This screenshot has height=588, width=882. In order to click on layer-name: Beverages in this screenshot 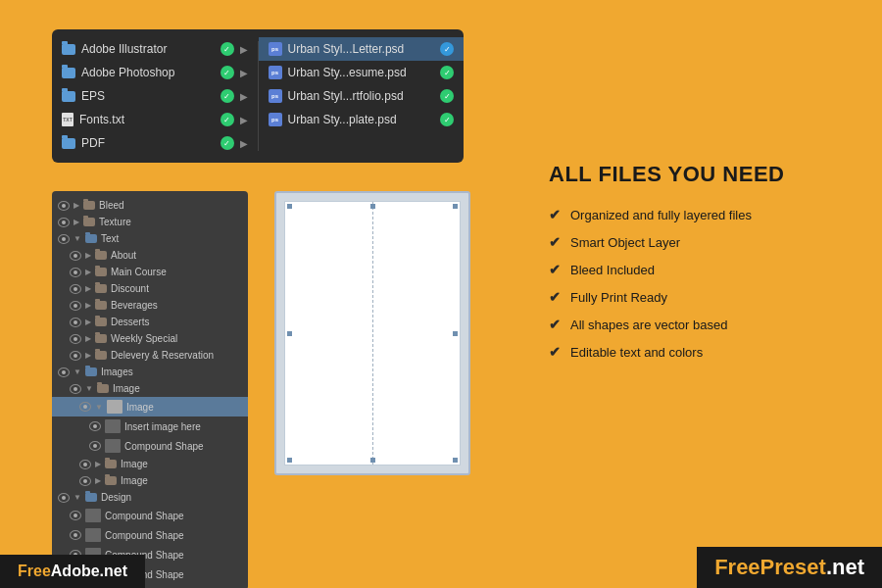, I will do `click(134, 306)`.